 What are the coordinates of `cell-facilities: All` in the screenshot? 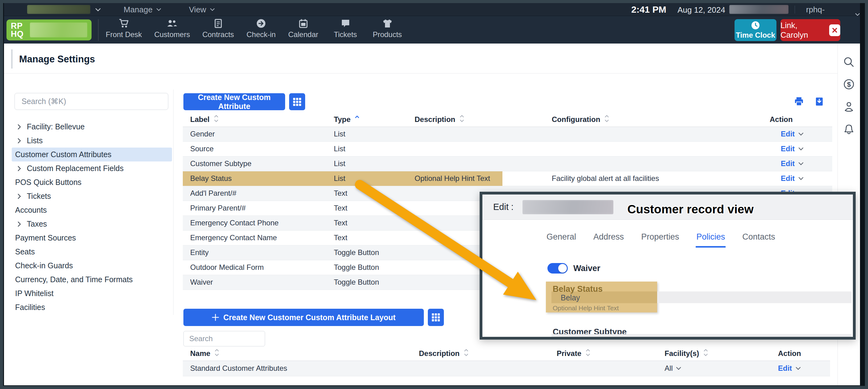 It's located at (714, 368).